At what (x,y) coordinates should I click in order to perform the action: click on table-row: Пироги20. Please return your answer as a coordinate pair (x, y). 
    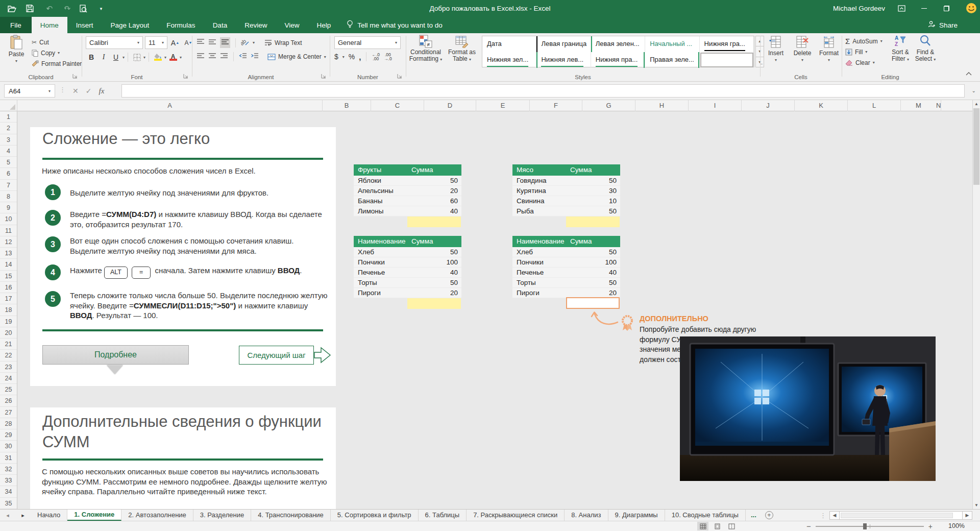
    Looking at the image, I should click on (407, 293).